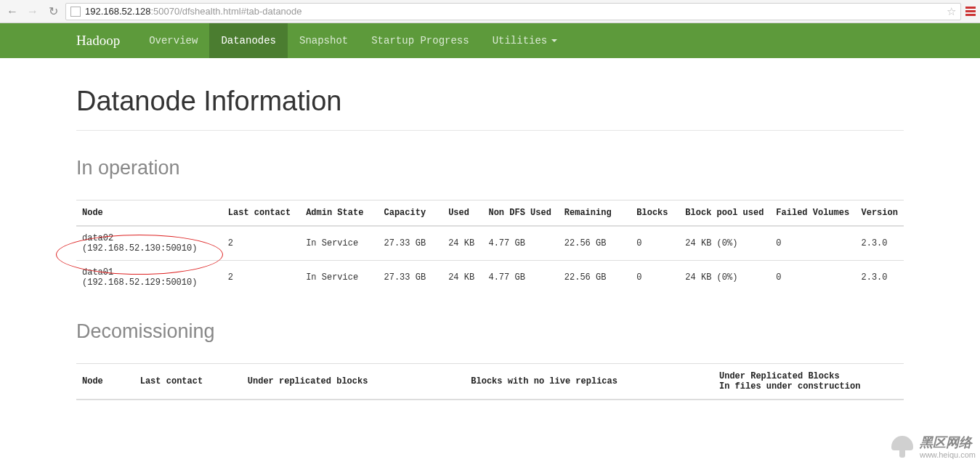 The width and height of the screenshot is (980, 462). What do you see at coordinates (12, 12) in the screenshot?
I see `back-button: ←` at bounding box center [12, 12].